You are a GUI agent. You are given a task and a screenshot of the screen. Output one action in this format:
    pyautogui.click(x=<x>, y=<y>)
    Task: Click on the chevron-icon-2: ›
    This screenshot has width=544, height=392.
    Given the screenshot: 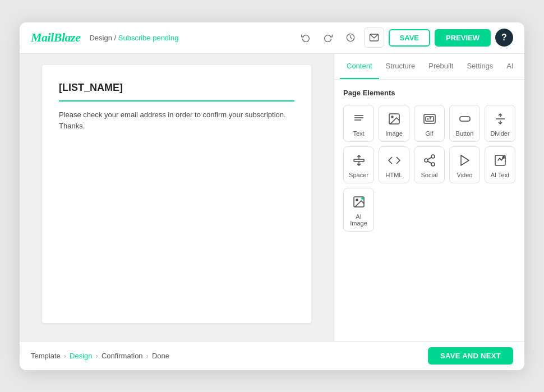 What is the action you would take?
    pyautogui.click(x=97, y=356)
    